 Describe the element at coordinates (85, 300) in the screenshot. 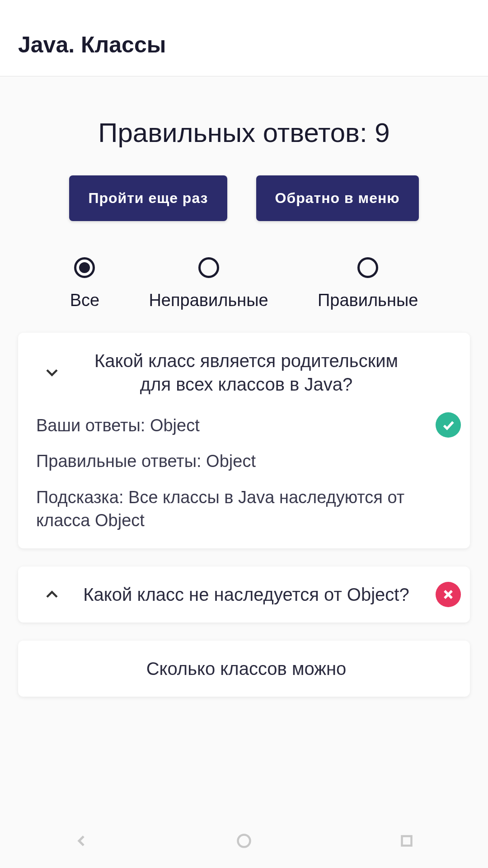

I see `filter-label-all: Все` at that location.